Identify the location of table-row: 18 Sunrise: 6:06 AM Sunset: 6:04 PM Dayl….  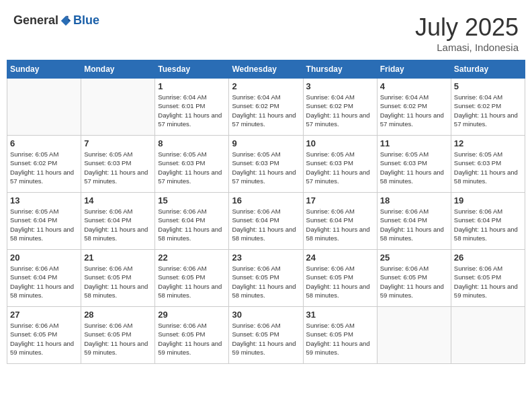
(414, 222).